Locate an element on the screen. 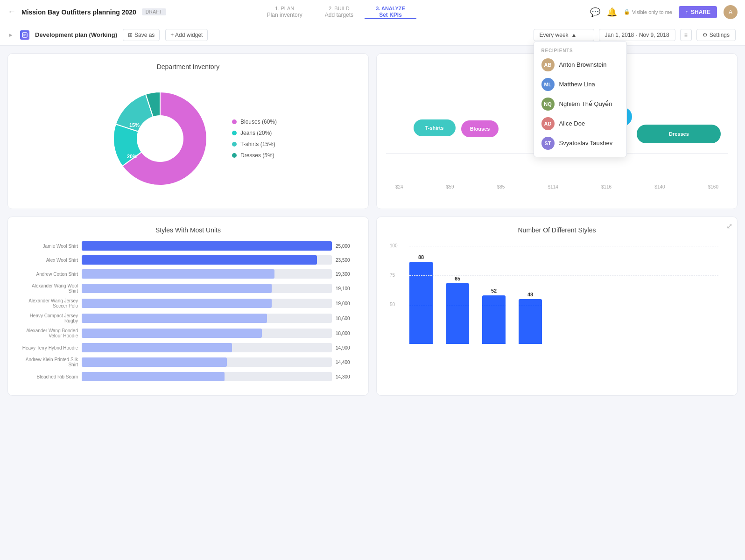 The image size is (745, 560). bar-row-1: Alex Wool Shirt 23,500 is located at coordinates (188, 260).